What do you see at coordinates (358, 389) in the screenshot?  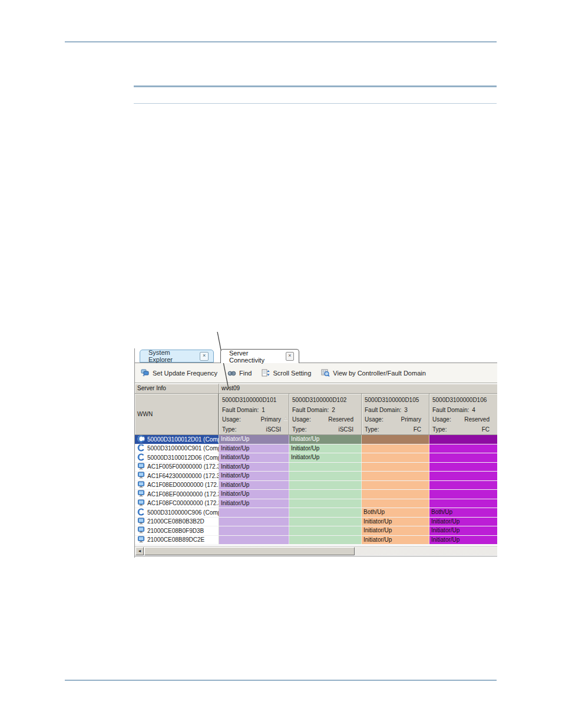 I see `server-name-header: wvst09` at bounding box center [358, 389].